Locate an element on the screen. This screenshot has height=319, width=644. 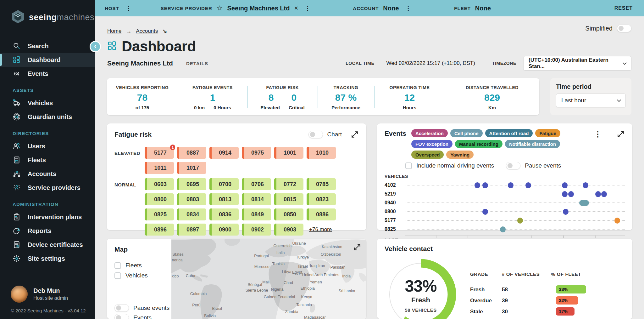
sidebar-item-search: Search is located at coordinates (48, 46).